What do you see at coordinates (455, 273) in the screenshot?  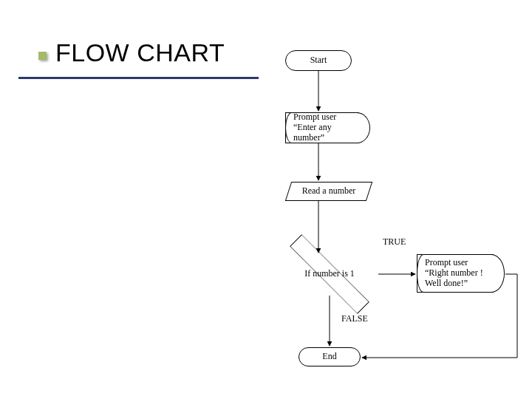 I see `node-prompt-done-label: Prompt user “Right number ! Well done!”` at bounding box center [455, 273].